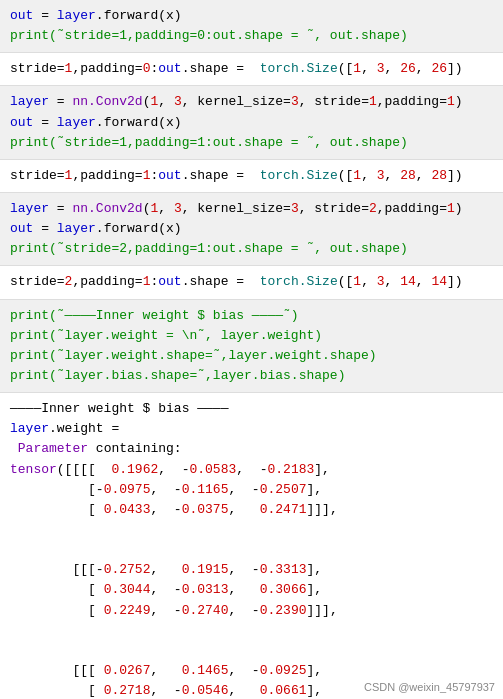 The image size is (503, 699). Describe the element at coordinates (252, 143) in the screenshot. I see `code-line: print(˜stride=1,padding=1:out.shape = ˜,…` at that location.